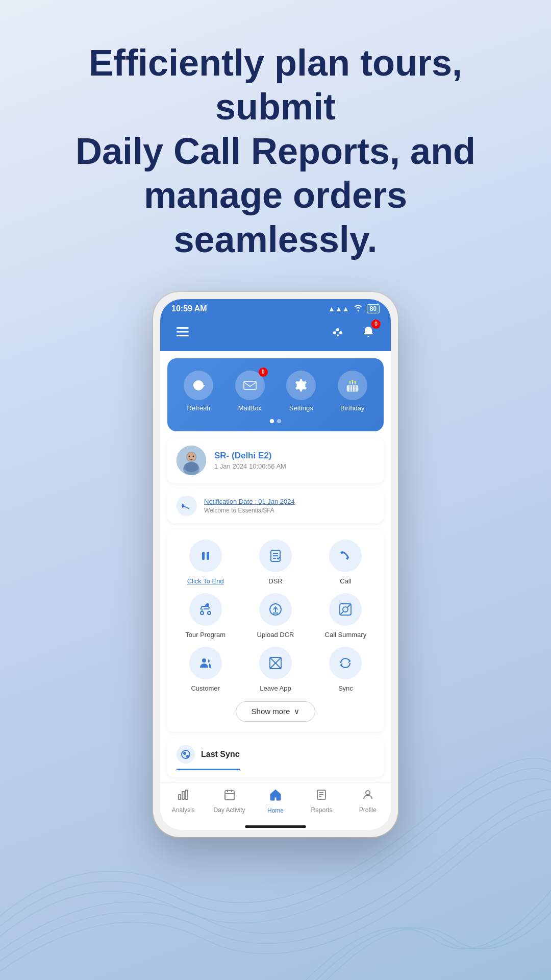 The width and height of the screenshot is (551, 980). What do you see at coordinates (346, 670) in the screenshot?
I see `action-sync: Sync` at bounding box center [346, 670].